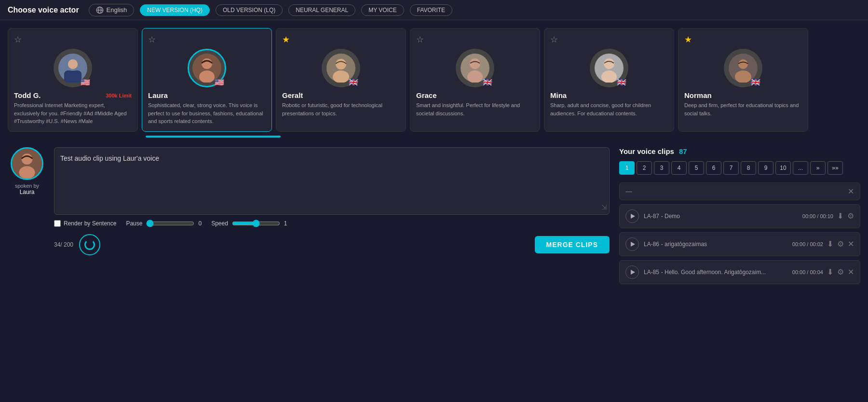 The image size is (868, 402). What do you see at coordinates (766, 168) in the screenshot?
I see `page-btn-9: 9` at bounding box center [766, 168].